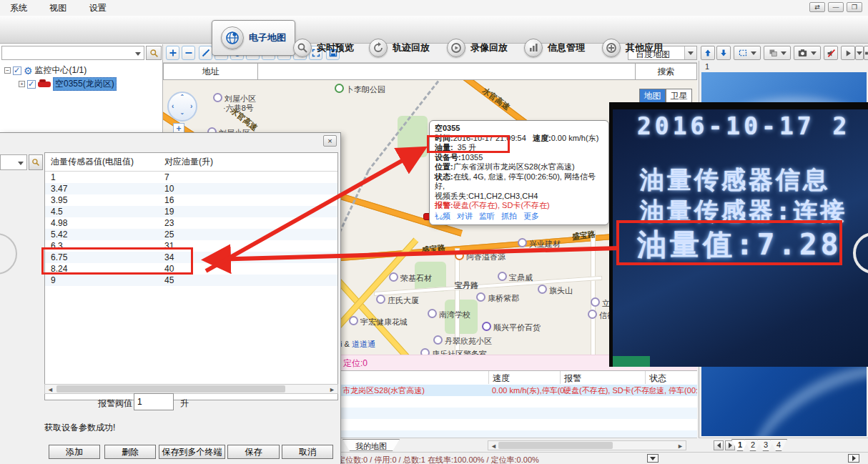 This screenshot has width=868, height=464. I want to click on map-label: 宝鼎威, so click(515, 277).